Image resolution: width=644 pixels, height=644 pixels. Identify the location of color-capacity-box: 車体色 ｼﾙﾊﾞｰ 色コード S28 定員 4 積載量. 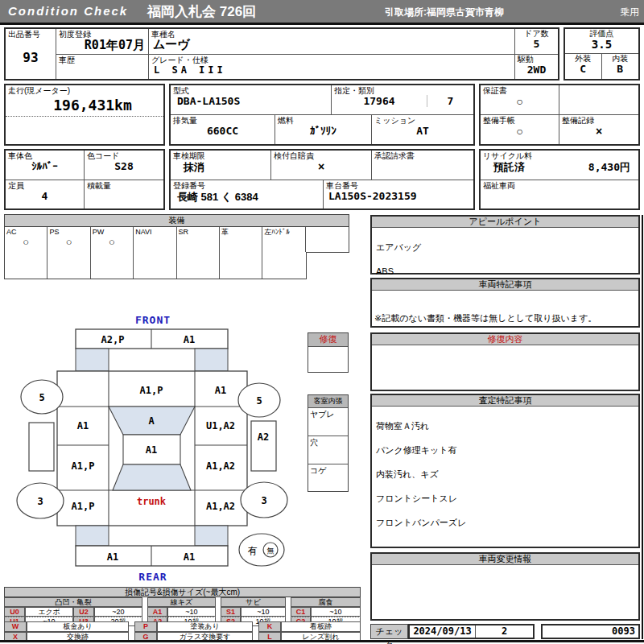
(85, 180).